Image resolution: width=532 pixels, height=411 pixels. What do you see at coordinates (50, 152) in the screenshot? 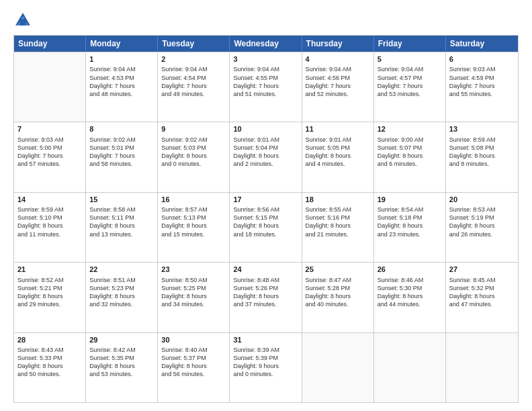
I see `cell-info: Sunrise: 9:03 AM Sunset: 5:00 PM Dayligh…` at bounding box center [50, 152].